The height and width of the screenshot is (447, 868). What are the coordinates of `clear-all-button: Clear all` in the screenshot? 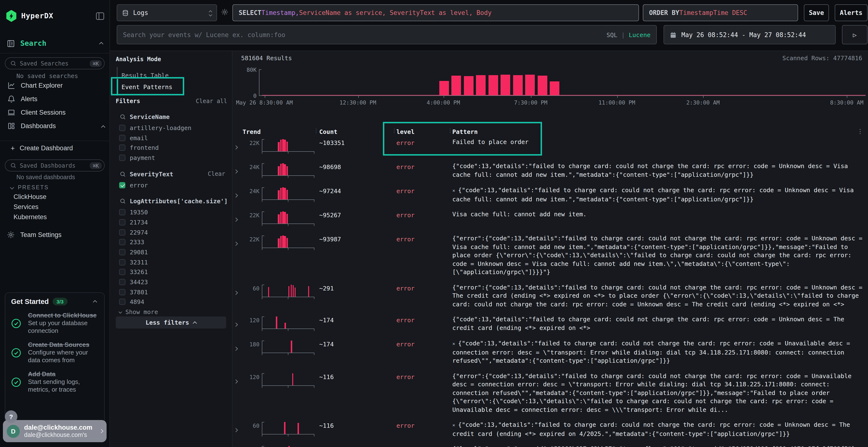 It's located at (212, 101).